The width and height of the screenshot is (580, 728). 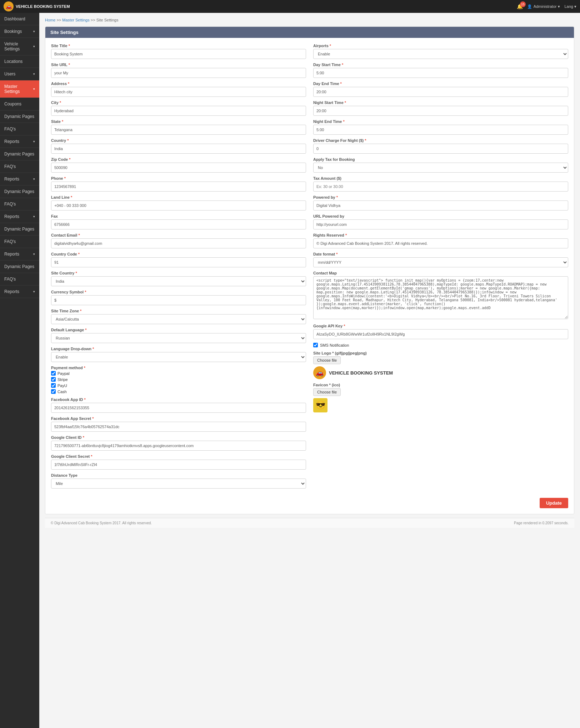 I want to click on sidebar-item-vehicle-settings: Vehicle Settings ▾, so click(x=20, y=46).